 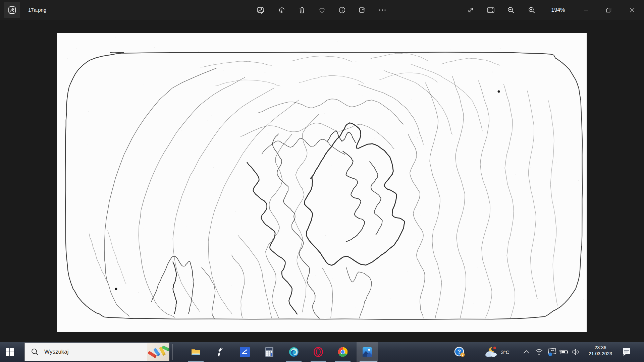 I want to click on taskbar-app-file-explorer, so click(x=196, y=352).